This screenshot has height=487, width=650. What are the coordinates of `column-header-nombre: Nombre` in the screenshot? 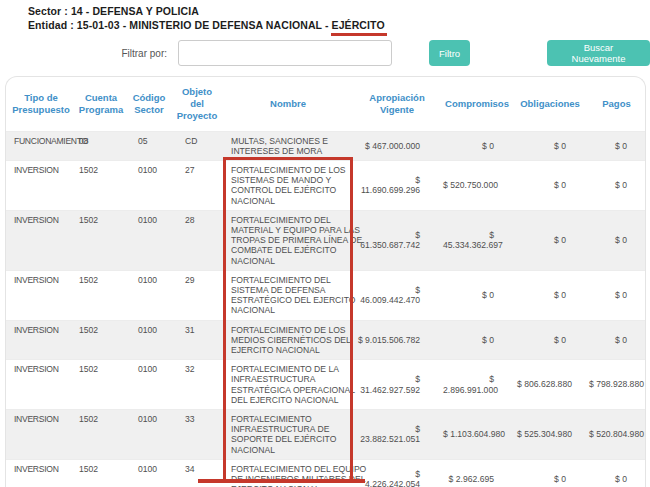 It's located at (288, 104).